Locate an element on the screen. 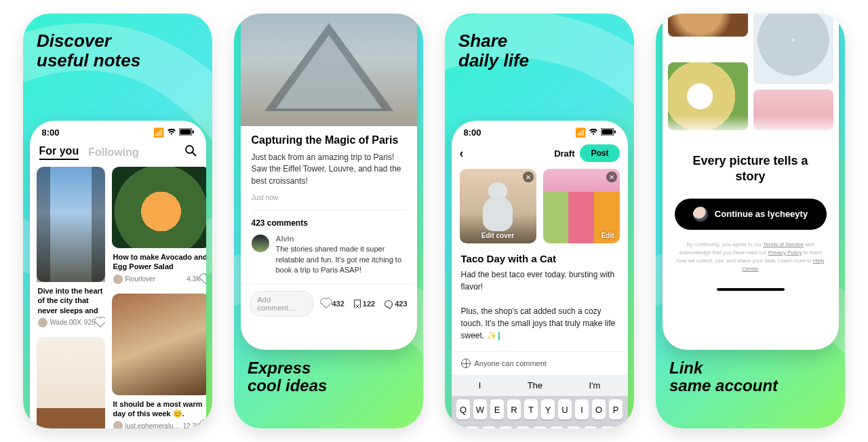 The height and width of the screenshot is (442, 868). keyboard-key: A is located at coordinates (472, 427).